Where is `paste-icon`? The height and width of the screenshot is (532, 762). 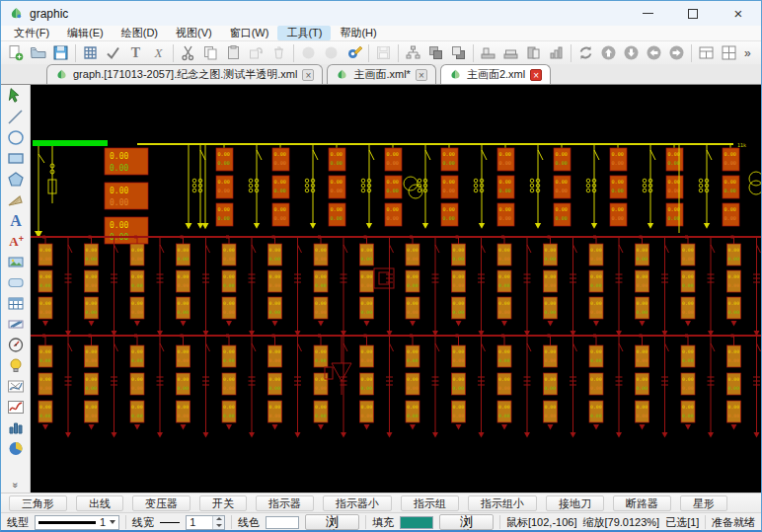 paste-icon is located at coordinates (233, 53).